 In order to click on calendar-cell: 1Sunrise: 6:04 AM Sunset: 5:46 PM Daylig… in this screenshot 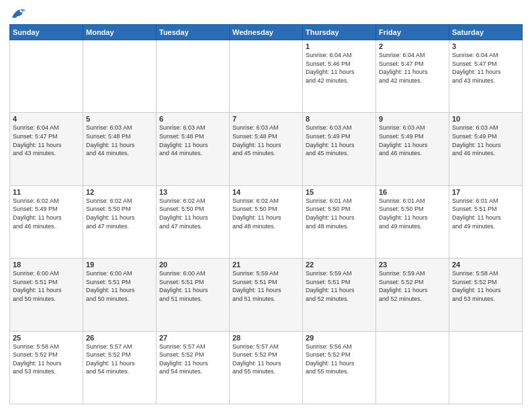, I will do `click(340, 77)`.